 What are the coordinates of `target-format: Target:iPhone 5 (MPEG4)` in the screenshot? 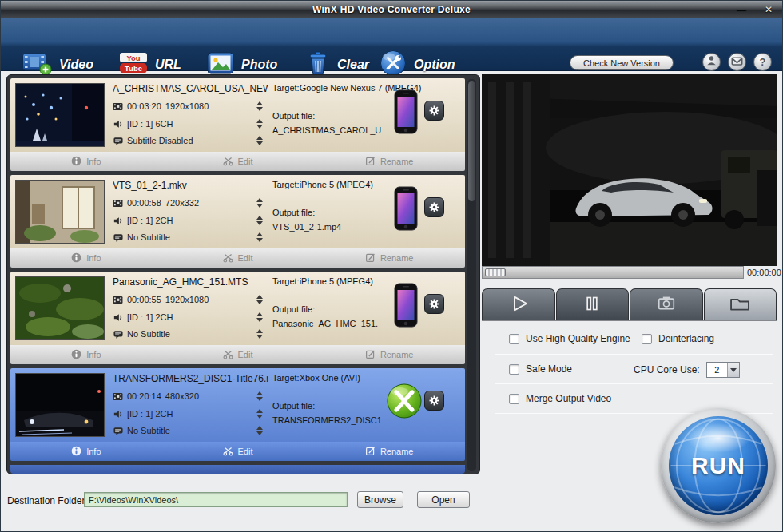 It's located at (323, 185).